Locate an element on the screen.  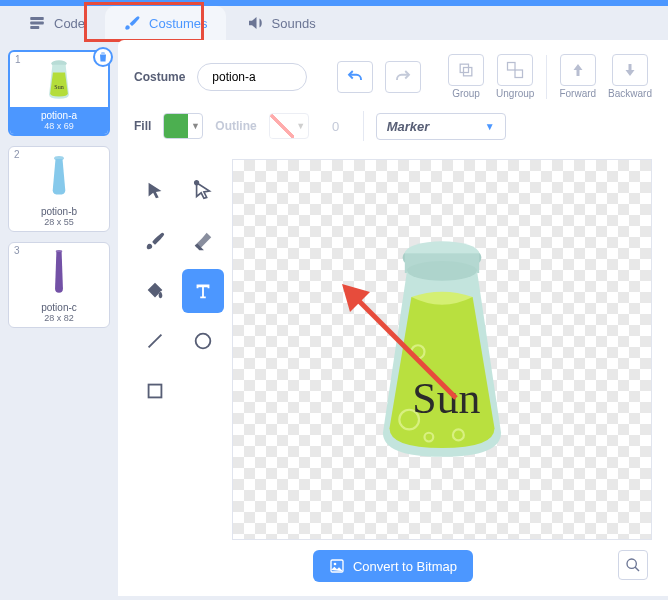
redo-button is located at coordinates (403, 77).